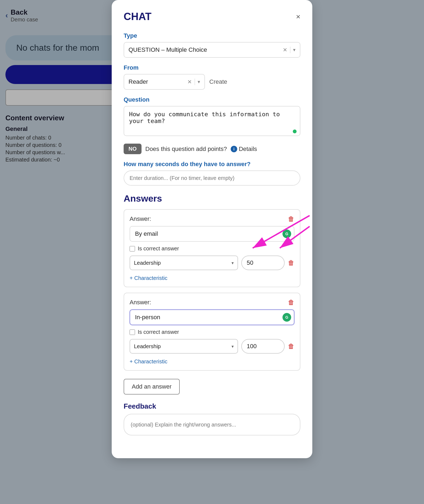  What do you see at coordinates (212, 149) in the screenshot?
I see `points-row: NO Does this question add points? i Deta…` at bounding box center [212, 149].